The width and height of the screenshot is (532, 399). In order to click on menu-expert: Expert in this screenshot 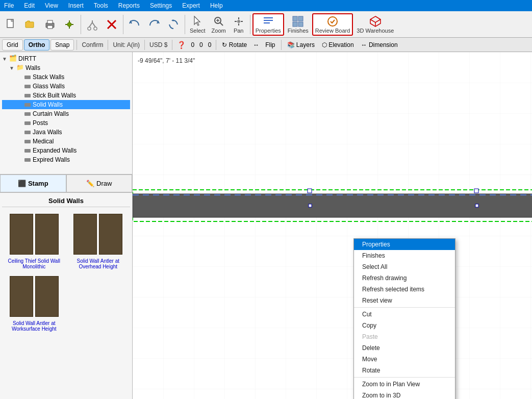, I will do `click(191, 6)`.